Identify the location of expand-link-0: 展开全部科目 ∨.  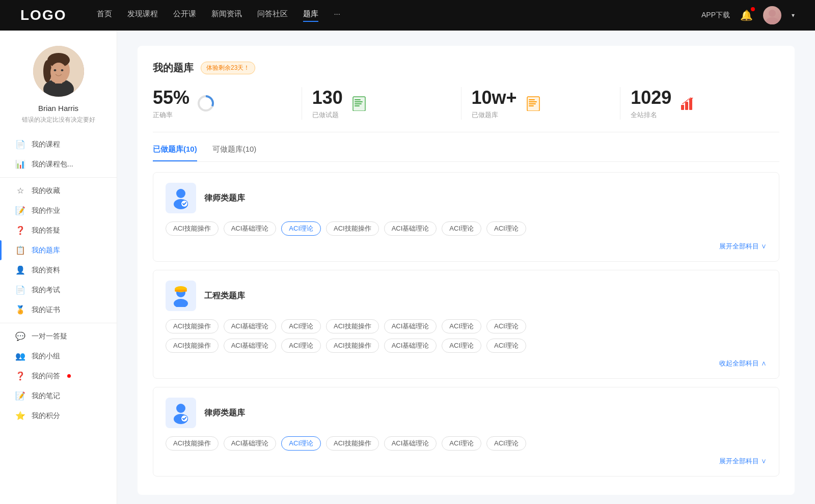
(743, 246).